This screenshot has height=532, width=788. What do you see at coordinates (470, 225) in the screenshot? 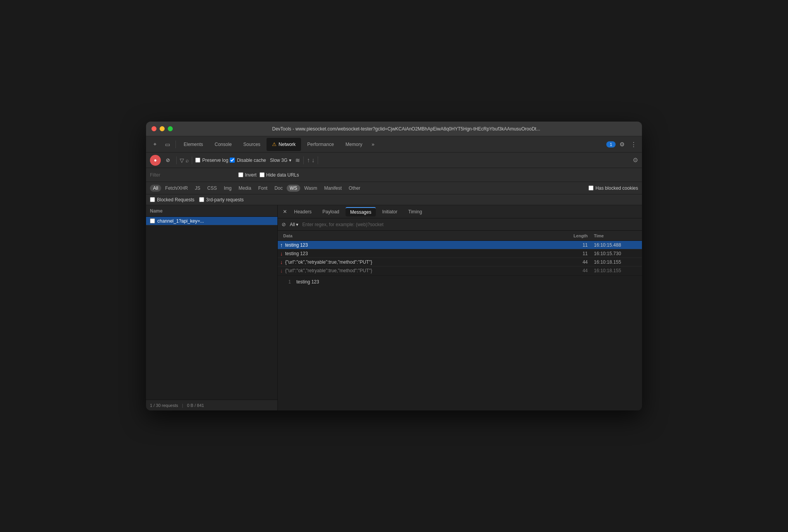
I see `message-filter-input` at bounding box center [470, 225].